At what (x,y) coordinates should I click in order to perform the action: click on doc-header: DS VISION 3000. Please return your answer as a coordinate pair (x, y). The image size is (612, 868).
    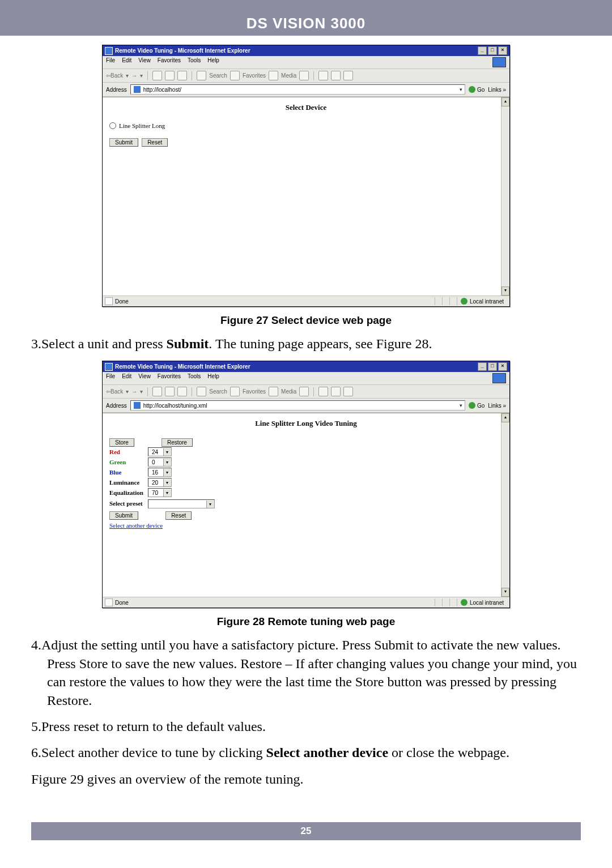
    Looking at the image, I should click on (306, 24).